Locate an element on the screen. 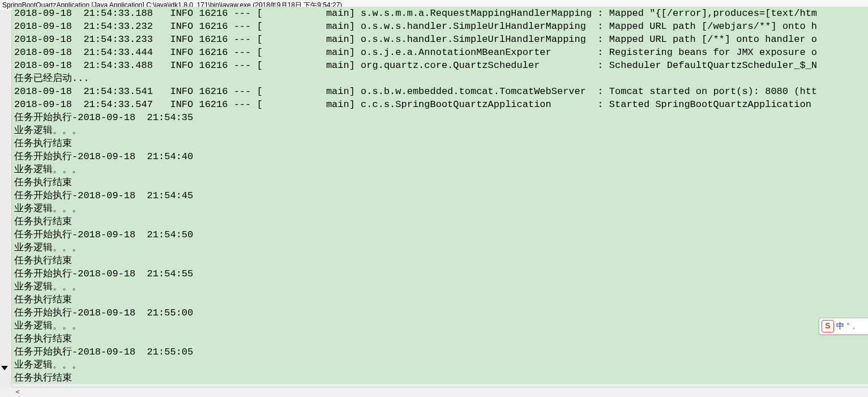  console-line: 2018-09-18 21:54:33.188 INFO 16216 --- [… is located at coordinates (440, 14).